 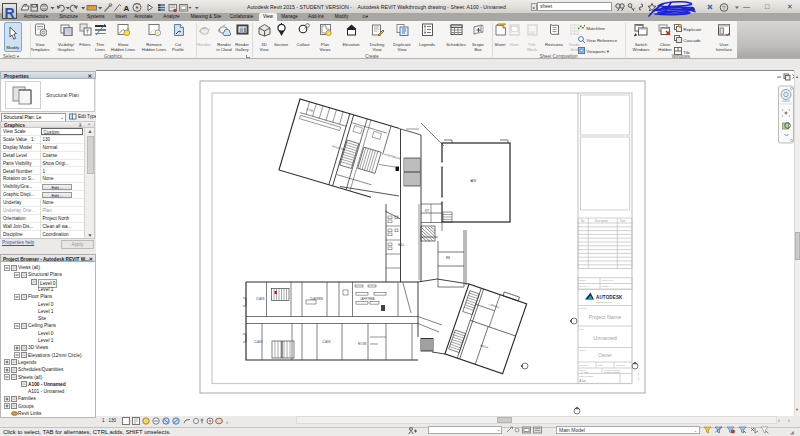 I want to click on svg-text: www.autodesk.com, so click(x=604, y=302).